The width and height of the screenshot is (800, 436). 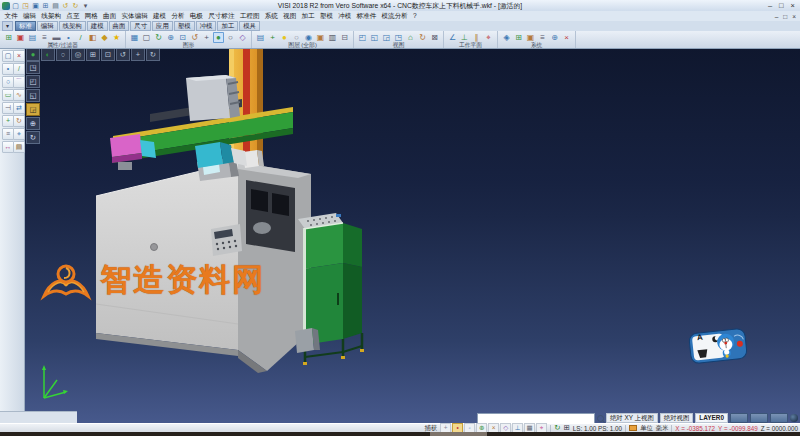 What do you see at coordinates (170, 38) in the screenshot?
I see `zoom-all-icon: ⊕` at bounding box center [170, 38].